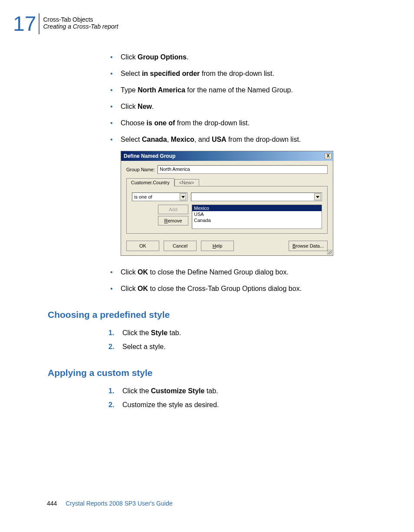  I want to click on tab-customer-country: Customer.Country, so click(150, 182).